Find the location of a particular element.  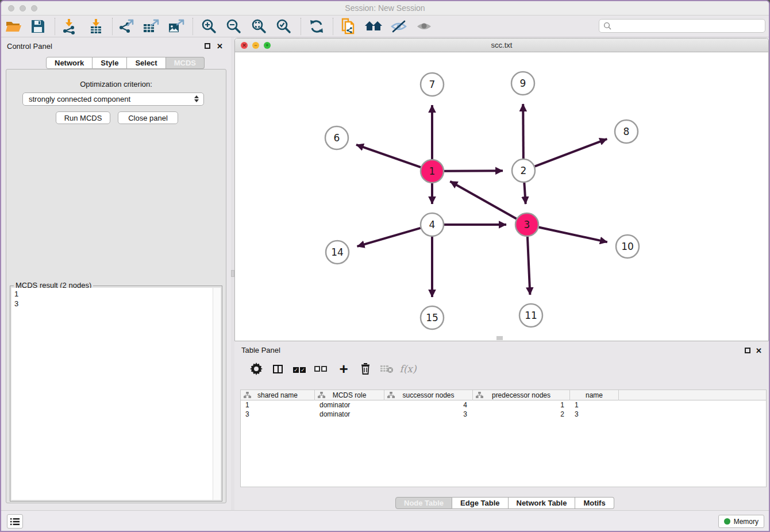

cell-name: 3 is located at coordinates (594, 414).